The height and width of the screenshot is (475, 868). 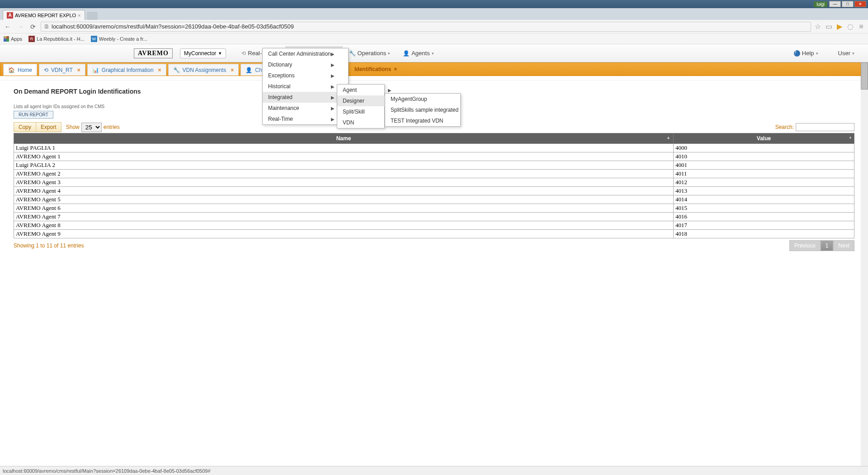 I want to click on dd-label: Exceptions, so click(x=281, y=76).